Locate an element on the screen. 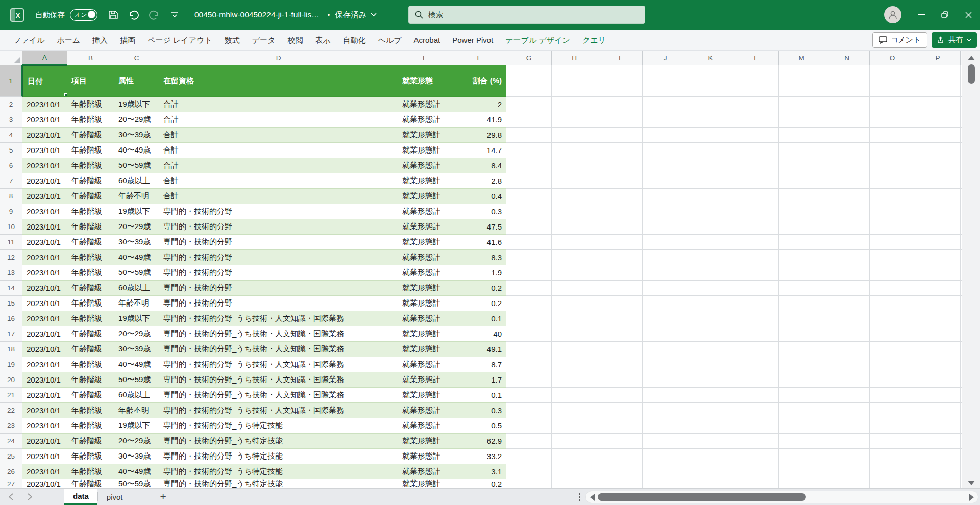  column-header-K: K is located at coordinates (710, 58).